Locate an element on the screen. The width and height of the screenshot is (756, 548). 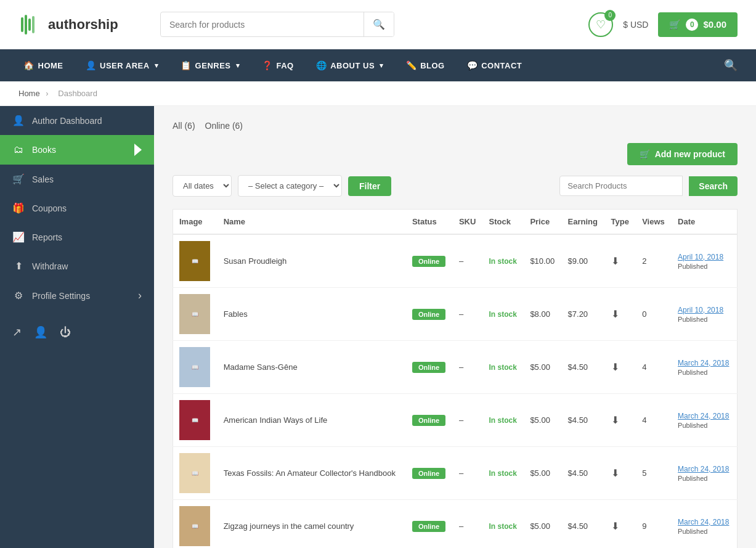
power-icon: ⏻ is located at coordinates (65, 332).